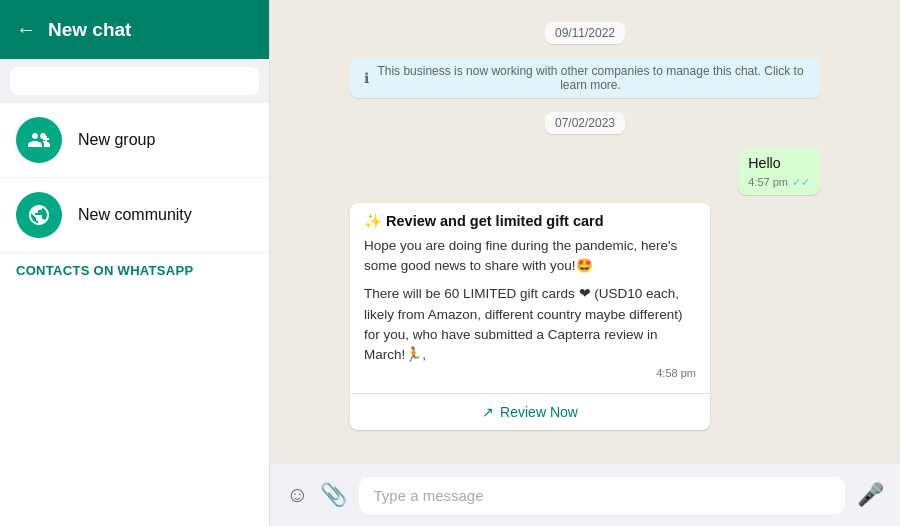 The image size is (900, 526). I want to click on outgoing-ticks: ✓✓, so click(801, 182).